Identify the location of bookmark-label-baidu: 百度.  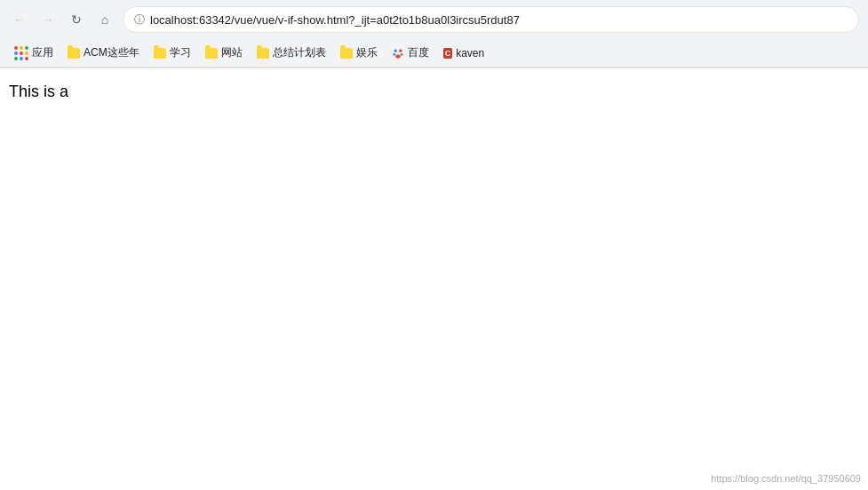
(418, 53).